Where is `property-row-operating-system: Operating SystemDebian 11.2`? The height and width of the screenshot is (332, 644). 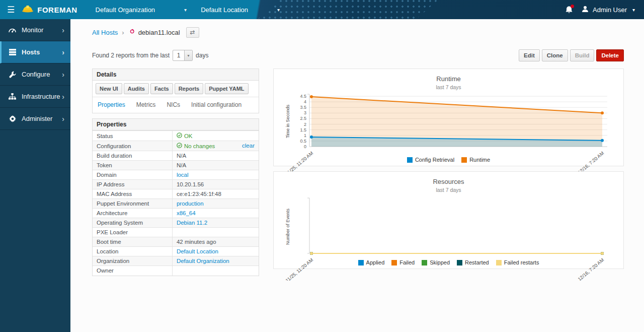
property-row-operating-system: Operating SystemDebian 11.2 is located at coordinates (176, 223).